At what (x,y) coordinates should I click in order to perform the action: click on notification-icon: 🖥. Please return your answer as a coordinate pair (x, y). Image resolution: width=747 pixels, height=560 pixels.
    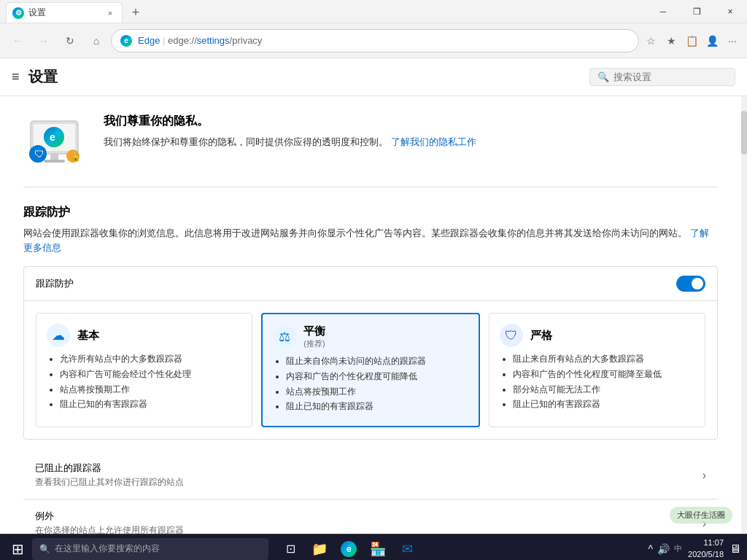
    Looking at the image, I should click on (735, 549).